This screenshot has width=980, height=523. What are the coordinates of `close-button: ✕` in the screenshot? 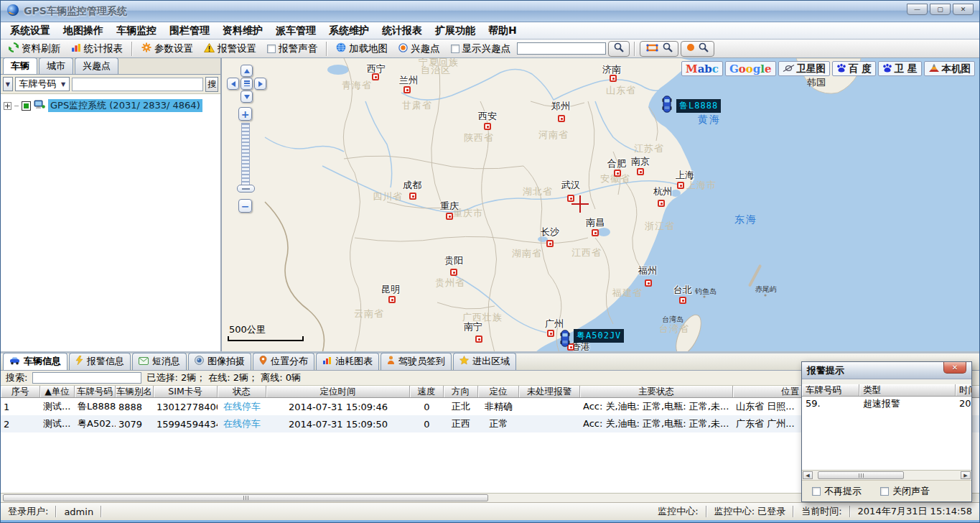 It's located at (963, 9).